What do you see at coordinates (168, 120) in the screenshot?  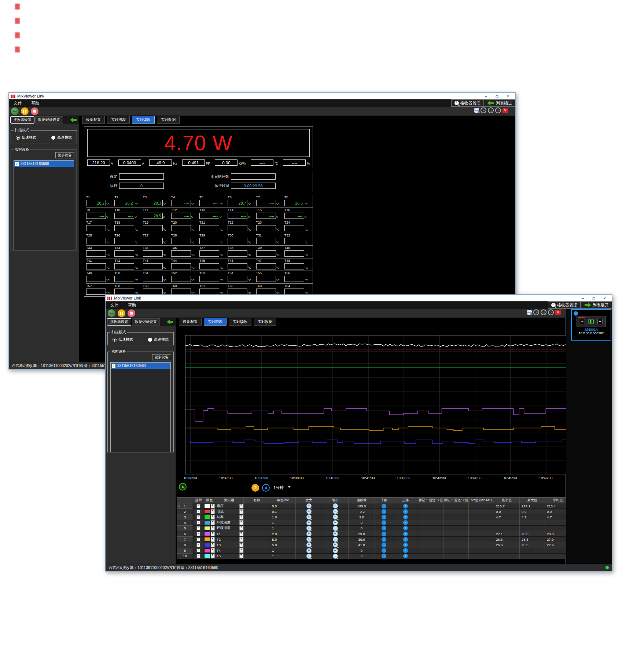 I see `tab-实时数据: 实时数据` at bounding box center [168, 120].